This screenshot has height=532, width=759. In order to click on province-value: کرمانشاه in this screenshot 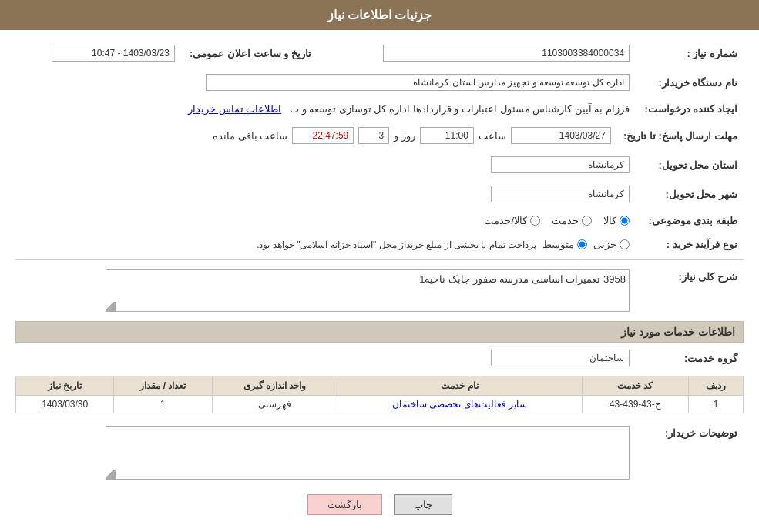, I will do `click(560, 165)`.